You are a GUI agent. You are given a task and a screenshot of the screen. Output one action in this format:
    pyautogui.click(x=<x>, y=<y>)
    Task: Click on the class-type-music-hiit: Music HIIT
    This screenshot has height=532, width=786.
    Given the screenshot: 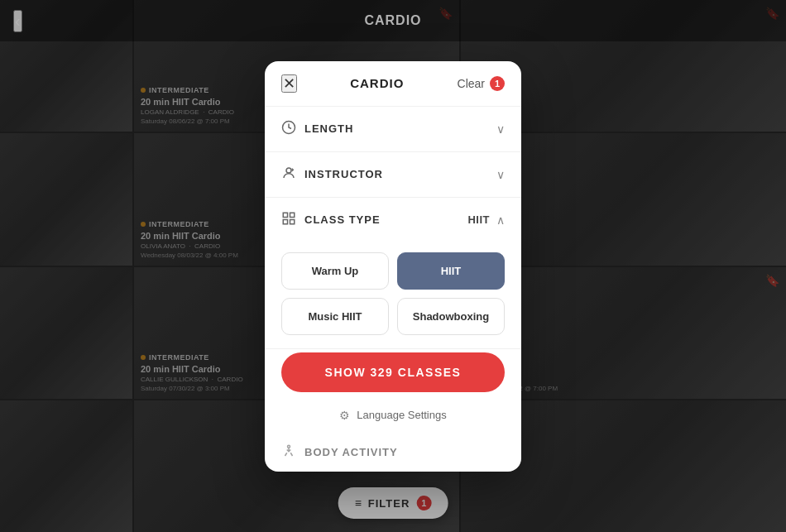 What is the action you would take?
    pyautogui.click(x=335, y=316)
    